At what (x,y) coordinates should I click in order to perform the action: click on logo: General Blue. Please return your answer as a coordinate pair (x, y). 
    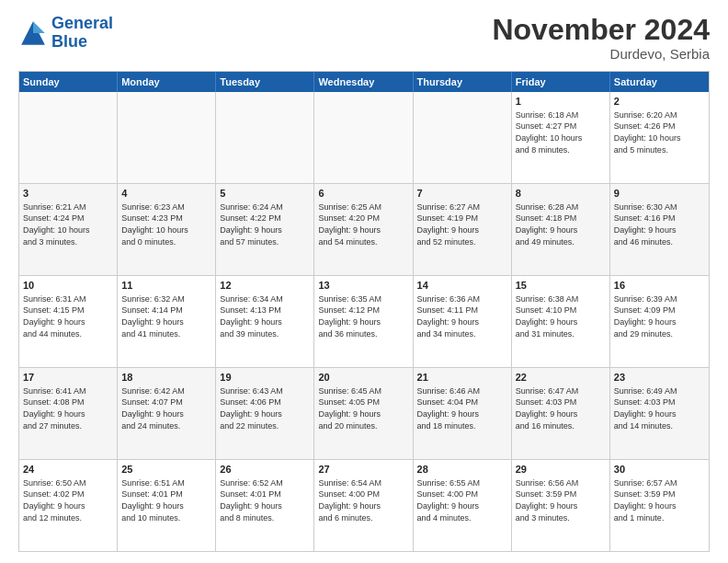
    Looking at the image, I should click on (66, 33).